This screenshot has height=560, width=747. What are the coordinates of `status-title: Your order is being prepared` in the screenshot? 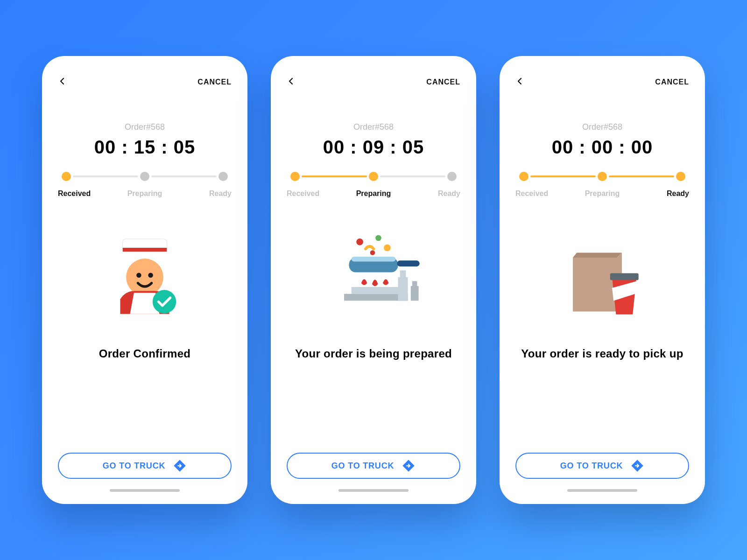 It's located at (374, 354).